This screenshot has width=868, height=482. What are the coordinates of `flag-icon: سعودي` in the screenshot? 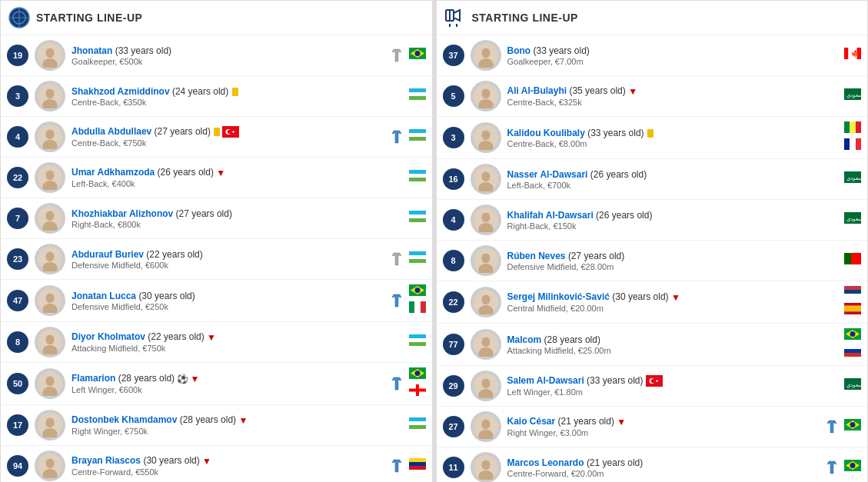 It's located at (853, 385).